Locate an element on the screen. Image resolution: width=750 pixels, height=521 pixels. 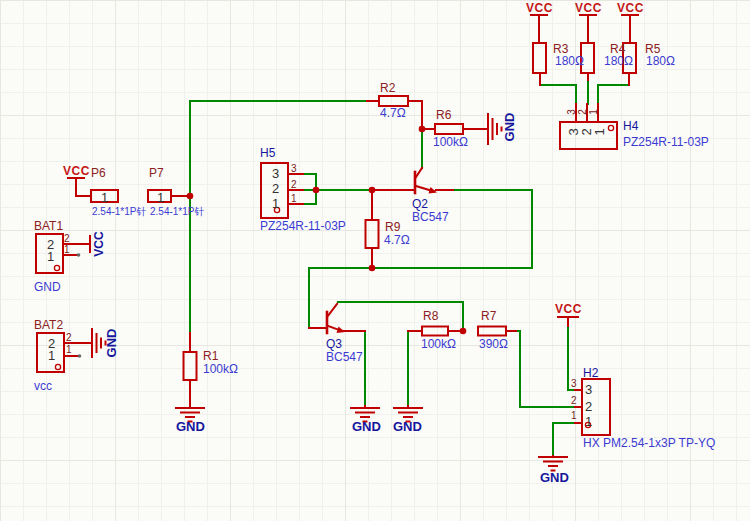
resistor-r8 is located at coordinates (435, 332).